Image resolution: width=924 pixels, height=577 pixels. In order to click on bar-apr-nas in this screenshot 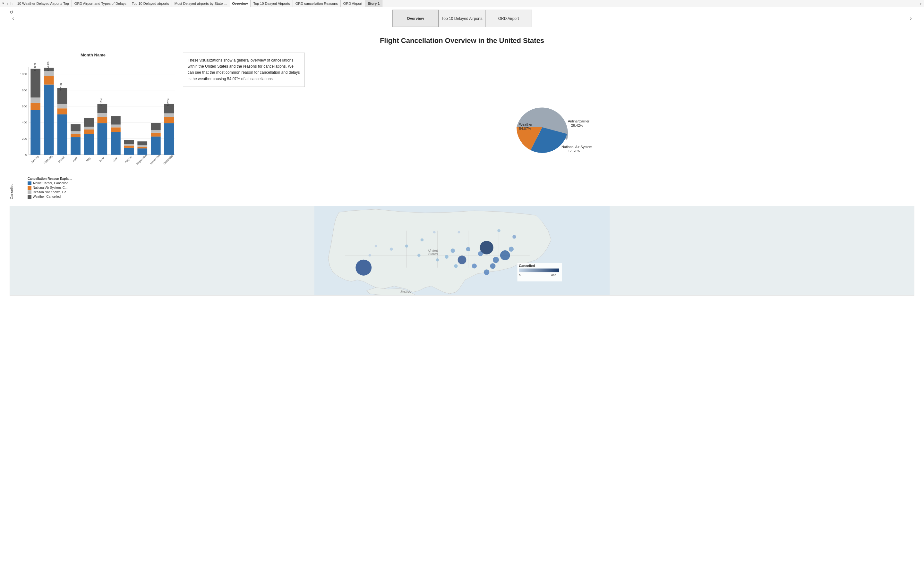, I will do `click(76, 135)`.